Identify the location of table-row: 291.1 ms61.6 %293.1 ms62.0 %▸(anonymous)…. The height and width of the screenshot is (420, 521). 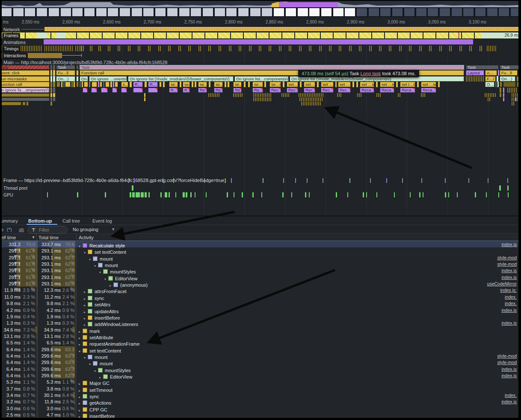
(260, 284).